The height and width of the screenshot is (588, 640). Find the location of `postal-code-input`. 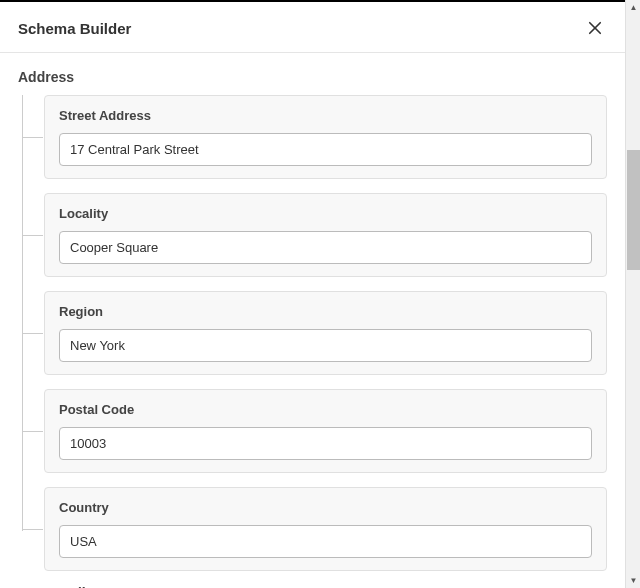

postal-code-input is located at coordinates (326, 444).